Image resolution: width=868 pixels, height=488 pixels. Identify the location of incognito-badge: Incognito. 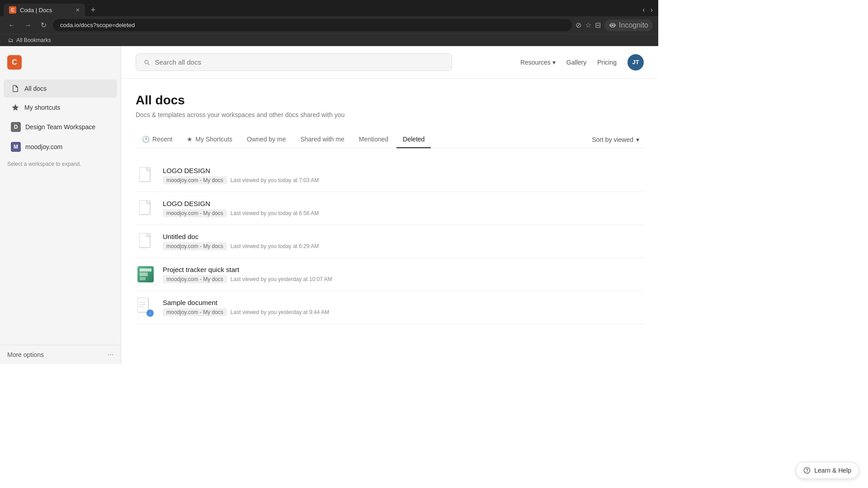
(628, 25).